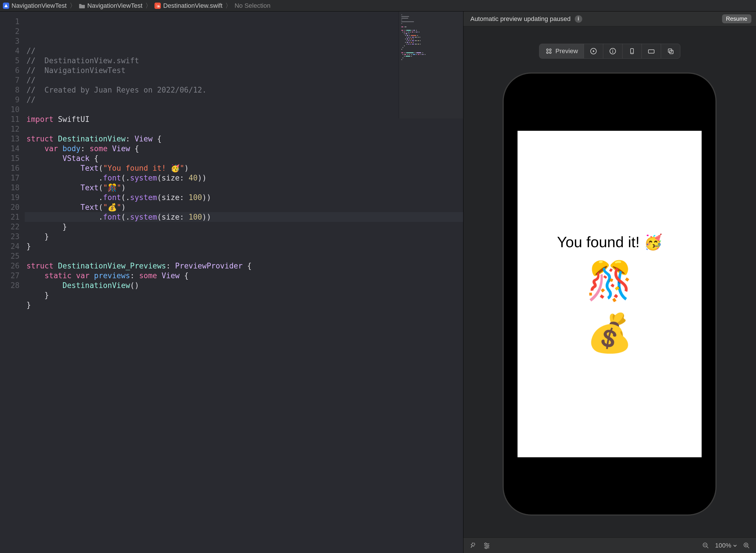 The image size is (756, 553). What do you see at coordinates (245, 266) in the screenshot?
I see `code-line: struct DestinationView_Previews: Preview…` at bounding box center [245, 266].